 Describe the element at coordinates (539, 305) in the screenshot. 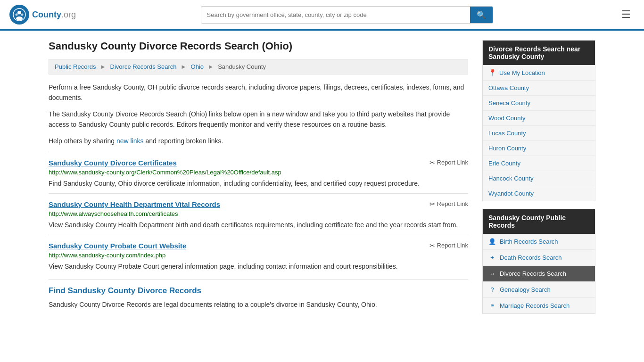

I see `sidebar-record-marriage: ⚭ Marriage Records Search` at that location.